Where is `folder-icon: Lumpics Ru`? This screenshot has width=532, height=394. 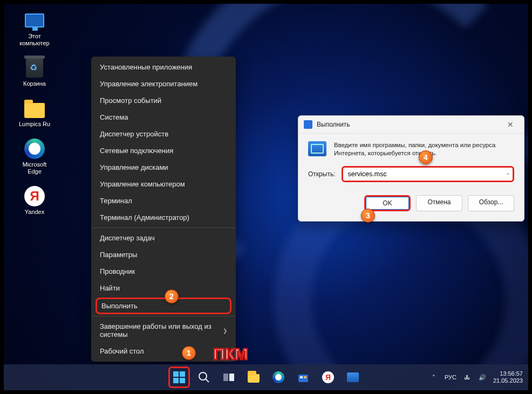
folder-icon: Lumpics Ru is located at coordinates (35, 112).